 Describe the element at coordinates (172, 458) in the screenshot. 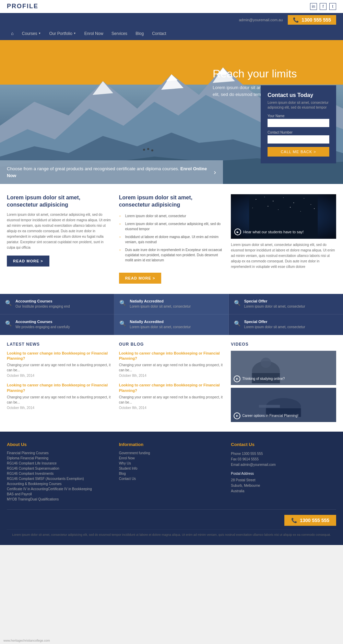

I see `footer-info-enrol-now: Enrol Now` at that location.